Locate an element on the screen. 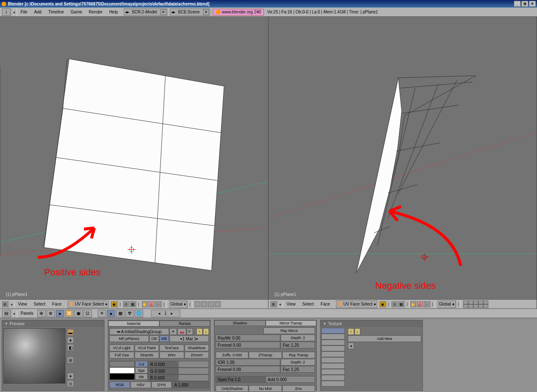 The width and height of the screenshot is (537, 392). fresnel1-slider: Fresnel 0.00 is located at coordinates (248, 345).